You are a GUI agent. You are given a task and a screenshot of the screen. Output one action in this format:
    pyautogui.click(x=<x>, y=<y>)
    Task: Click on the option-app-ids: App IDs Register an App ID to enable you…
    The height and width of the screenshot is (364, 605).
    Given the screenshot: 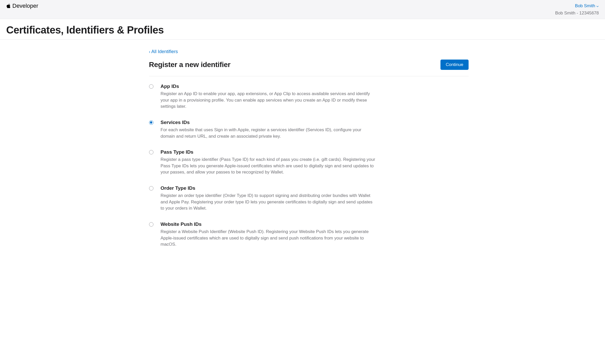 What is the action you would take?
    pyautogui.click(x=263, y=97)
    